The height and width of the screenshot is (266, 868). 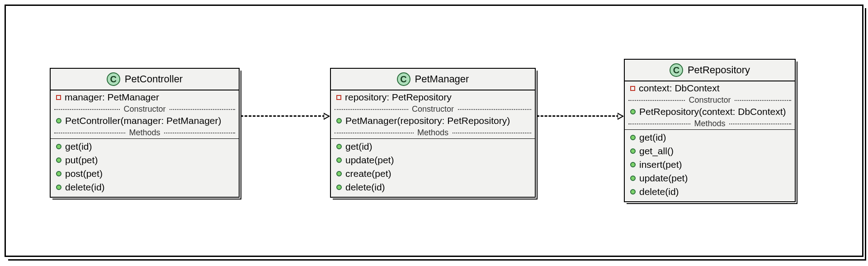 What do you see at coordinates (84, 174) in the screenshot?
I see `method-text: post(pet)` at bounding box center [84, 174].